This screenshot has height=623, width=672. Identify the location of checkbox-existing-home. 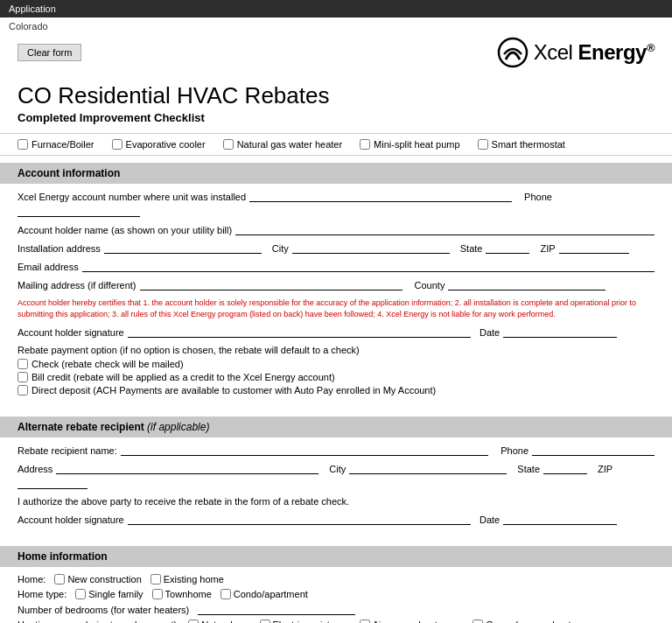
(156, 579).